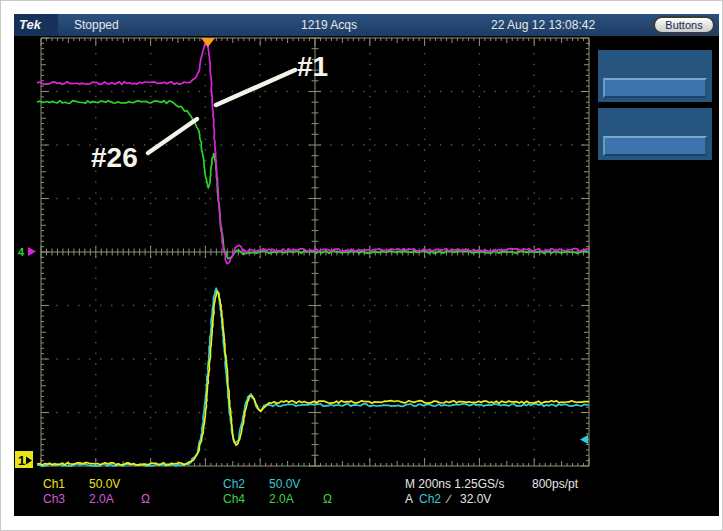 The image size is (723, 531). I want to click on ch4-position-marker: 4, so click(22, 252).